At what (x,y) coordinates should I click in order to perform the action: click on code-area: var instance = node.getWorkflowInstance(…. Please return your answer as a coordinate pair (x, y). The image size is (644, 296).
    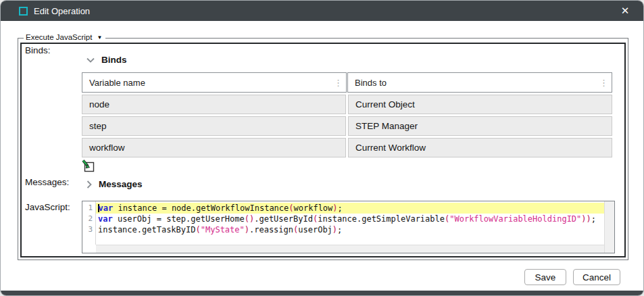
    Looking at the image, I should click on (350, 223).